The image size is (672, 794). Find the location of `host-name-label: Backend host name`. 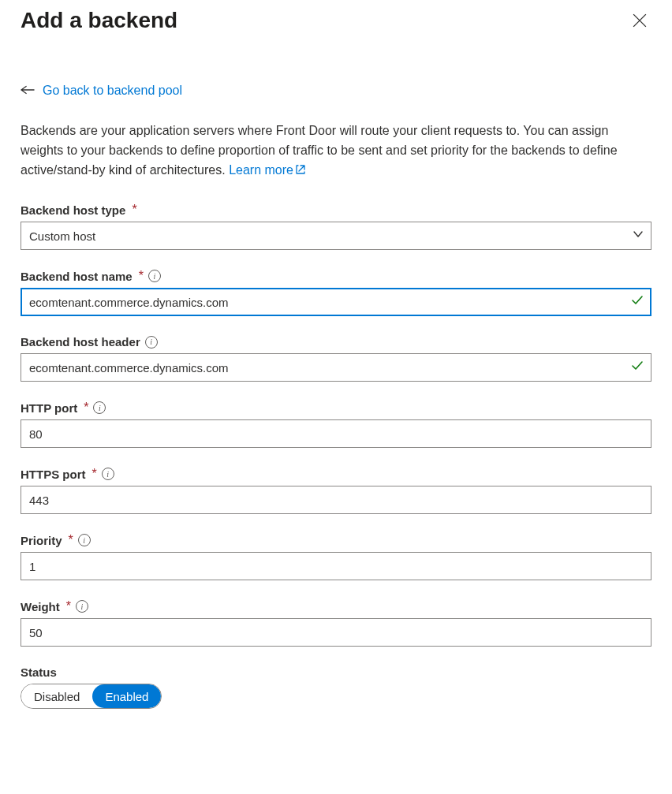

host-name-label: Backend host name is located at coordinates (77, 276).